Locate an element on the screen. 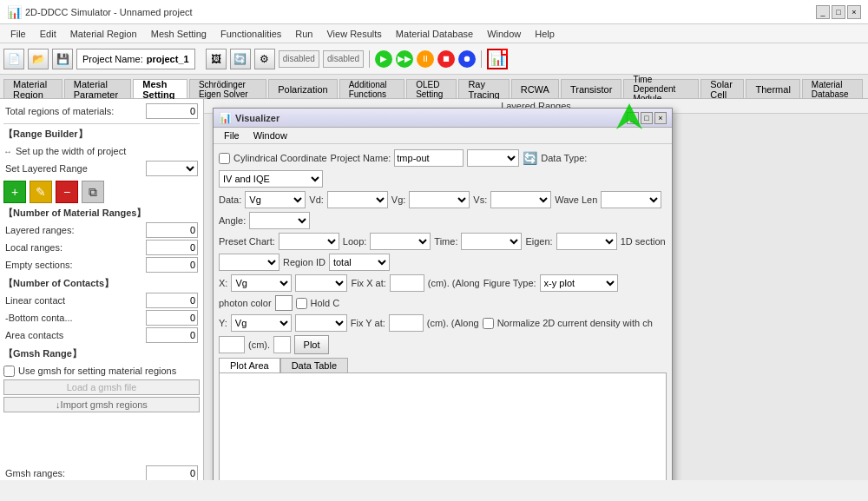 This screenshot has height=501, width=868. add-range-button: + is located at coordinates (15, 192).